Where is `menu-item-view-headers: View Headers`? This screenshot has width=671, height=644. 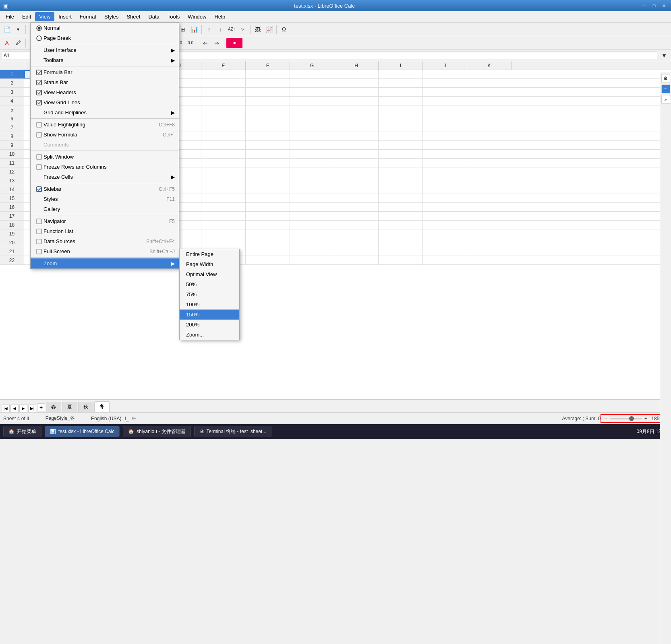 menu-item-view-headers: View Headers is located at coordinates (105, 93).